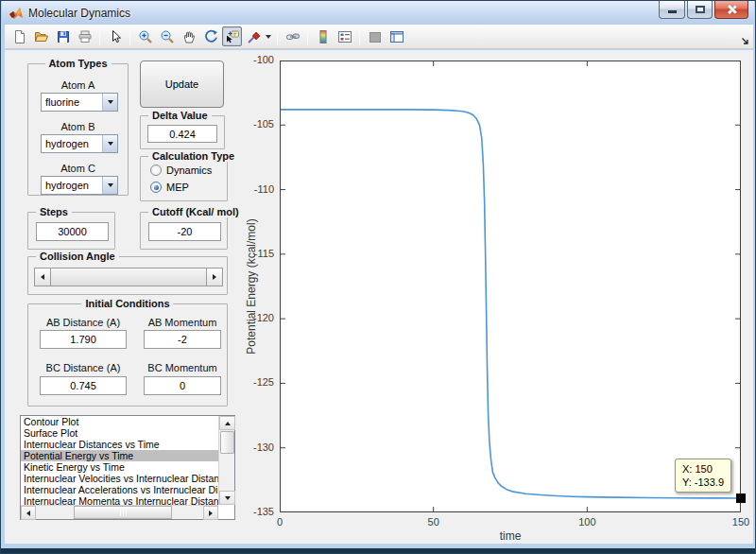 Image resolution: width=756 pixels, height=554 pixels. What do you see at coordinates (703, 482) in the screenshot?
I see `datatip-y-value: Y: -133.9` at bounding box center [703, 482].